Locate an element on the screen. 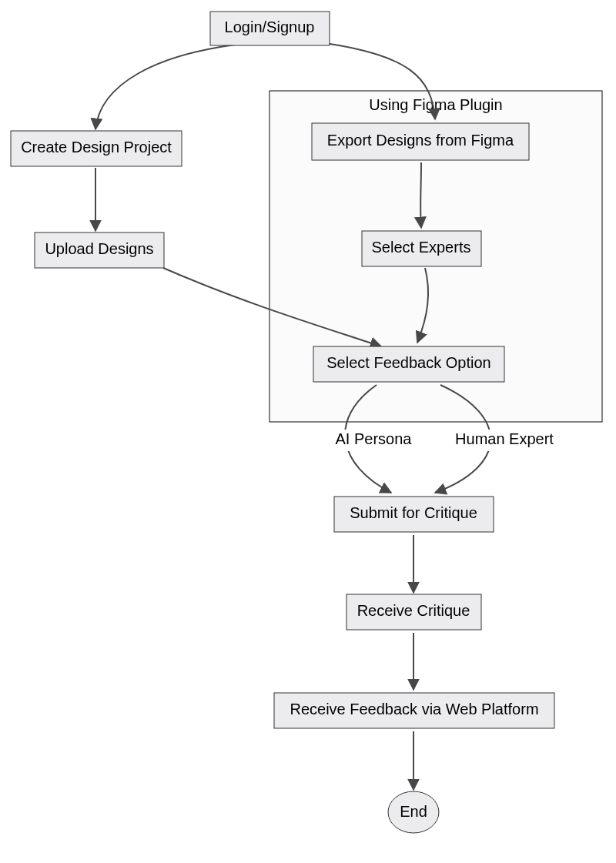 The width and height of the screenshot is (616, 863). node-create-label: Create Design Project is located at coordinates (96, 147).